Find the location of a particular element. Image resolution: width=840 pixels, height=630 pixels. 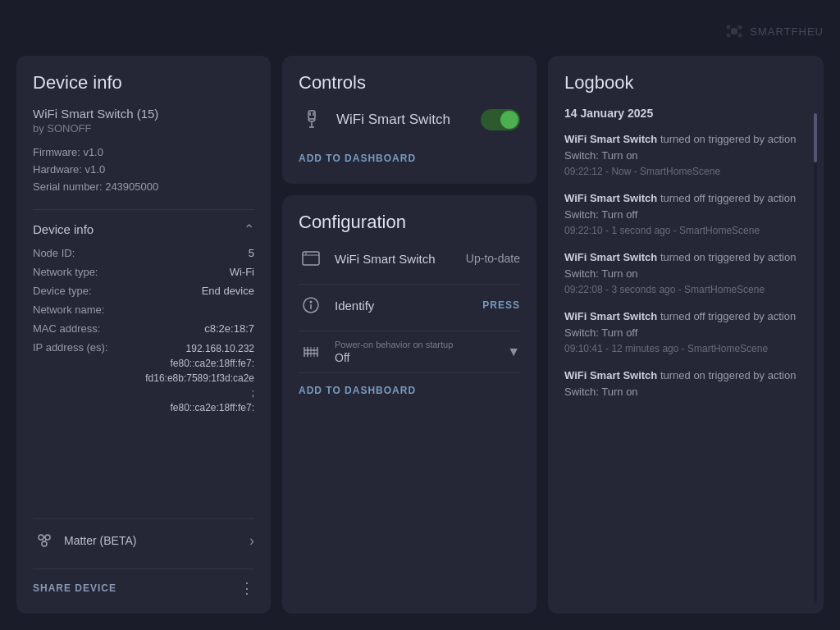

more-options-button: ⋮ is located at coordinates (247, 588).